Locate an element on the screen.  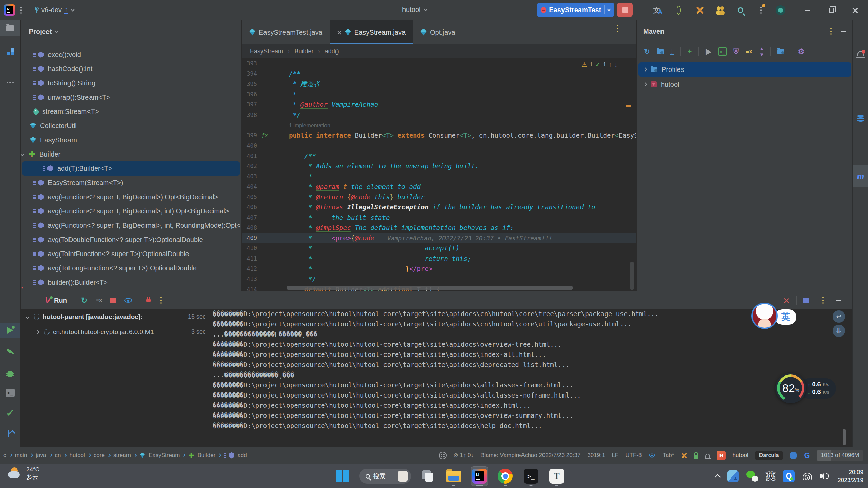
task-view-button is located at coordinates (428, 476).